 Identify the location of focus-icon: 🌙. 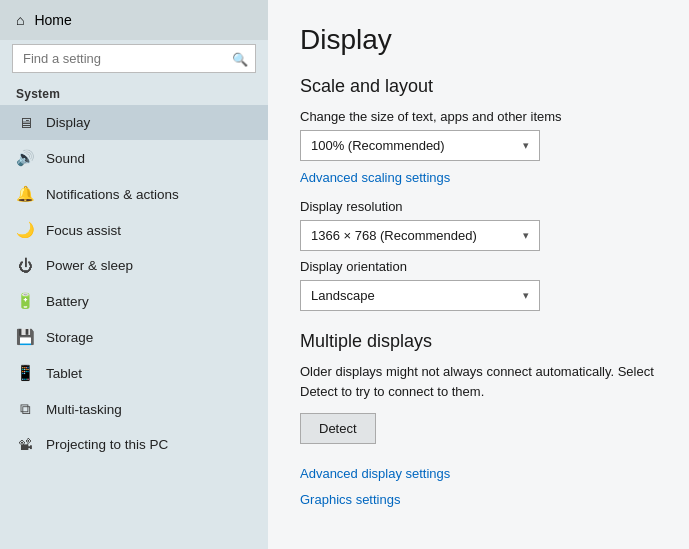
(25, 230).